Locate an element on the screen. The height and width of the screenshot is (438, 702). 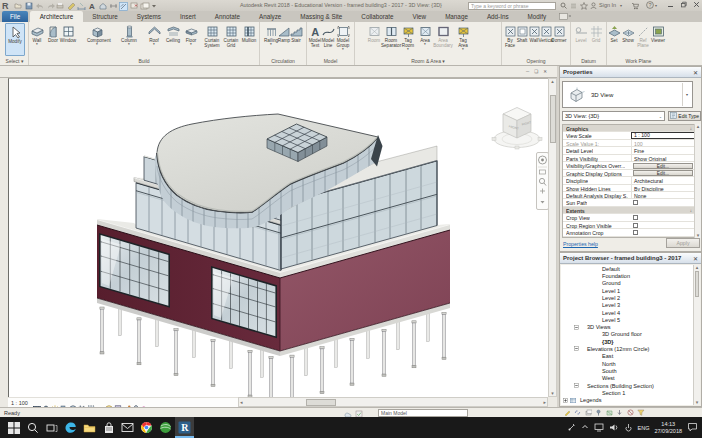
search-icon is located at coordinates (564, 6).